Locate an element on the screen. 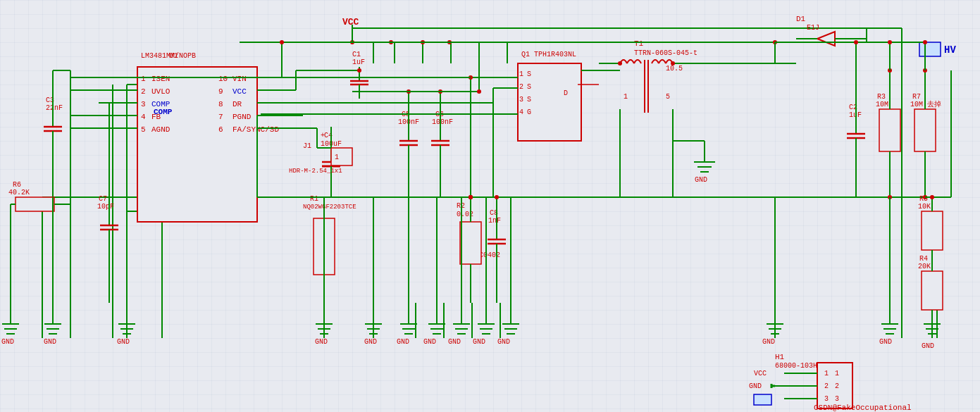  svg-text: TTRN-060S-045-t is located at coordinates (666, 54).